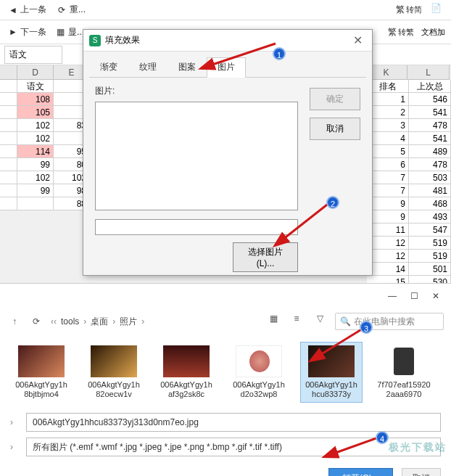  What do you see at coordinates (196, 156) in the screenshot?
I see `picture-preview` at bounding box center [196, 156].